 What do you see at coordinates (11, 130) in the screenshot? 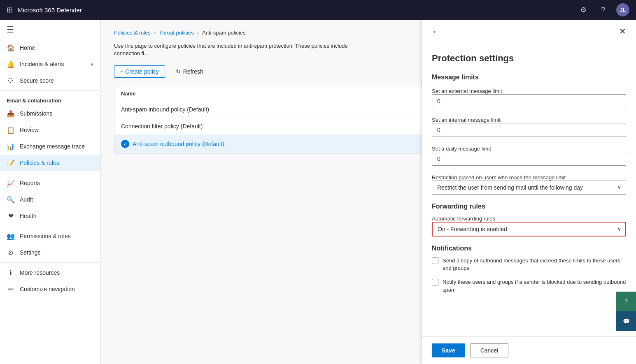
I see `review-icon: 📋` at bounding box center [11, 130].